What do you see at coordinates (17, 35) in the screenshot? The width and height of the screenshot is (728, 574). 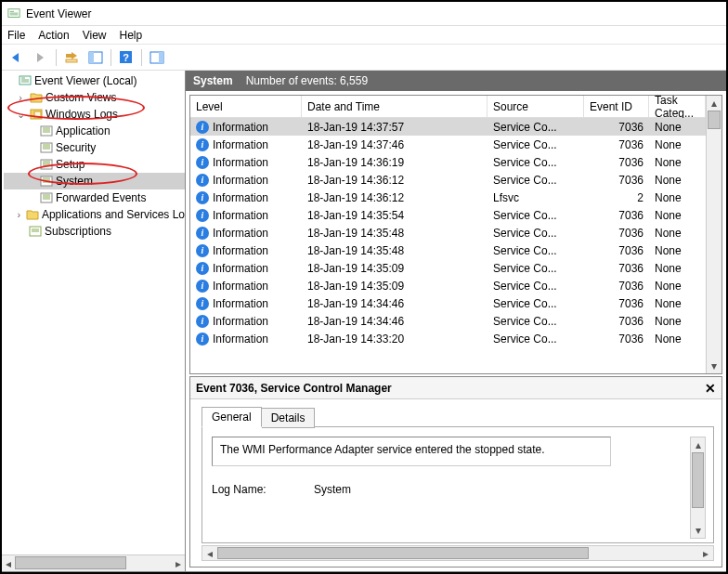 I see `menu-file: File` at bounding box center [17, 35].